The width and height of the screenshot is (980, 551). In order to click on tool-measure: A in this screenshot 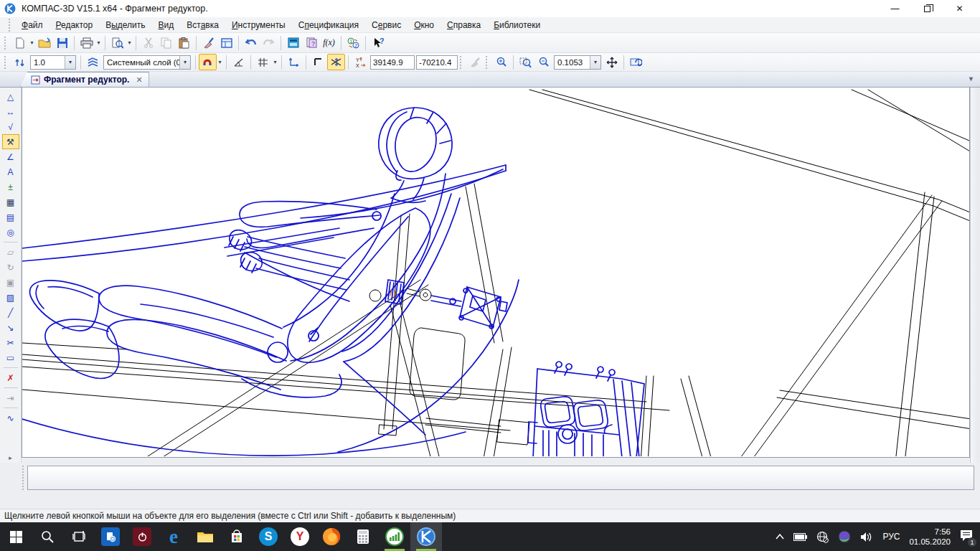, I will do `click(11, 172)`.